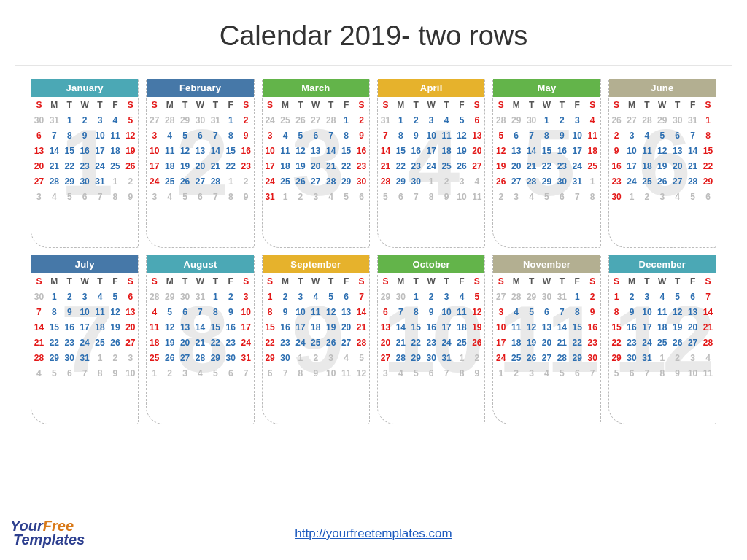 The height and width of the screenshot is (560, 747). What do you see at coordinates (331, 327) in the screenshot?
I see `day-cell: 19` at bounding box center [331, 327].